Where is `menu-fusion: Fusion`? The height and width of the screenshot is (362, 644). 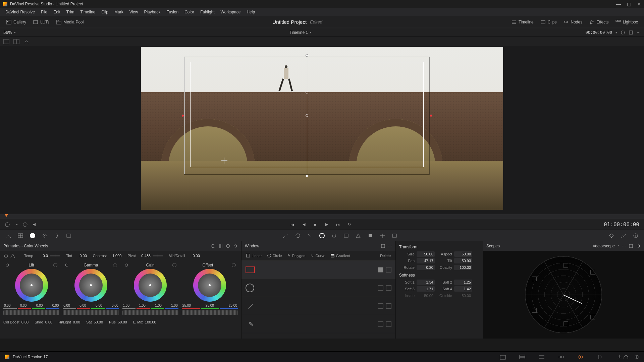
menu-fusion: Fusion is located at coordinates (172, 12).